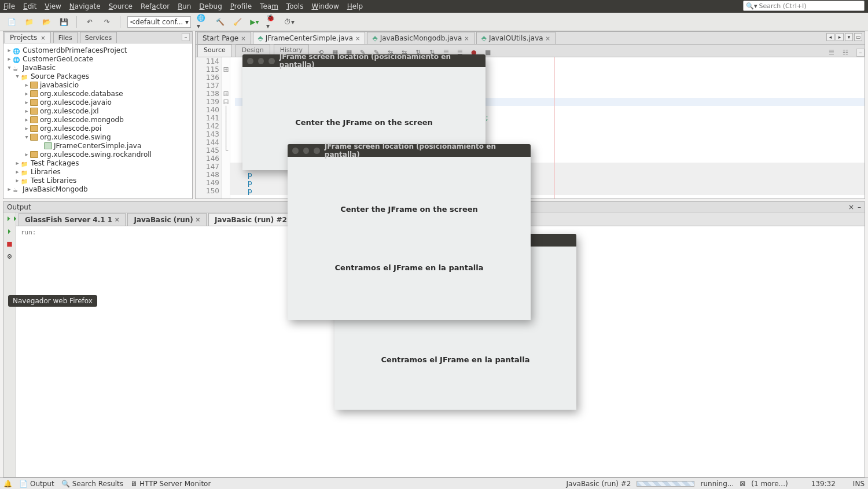  I want to click on tree-folder: Test Packages, so click(54, 163).